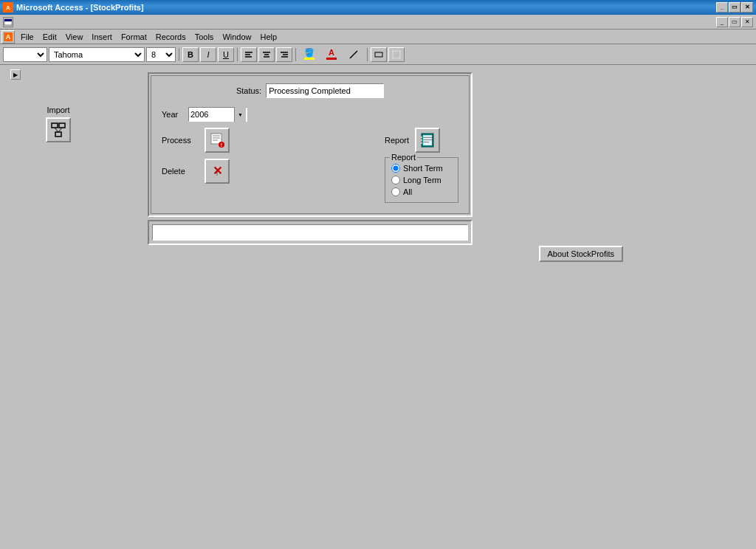 The height and width of the screenshot is (549, 756). I want to click on title-text: Microsoft Access - [StockProfits], so click(80, 7).